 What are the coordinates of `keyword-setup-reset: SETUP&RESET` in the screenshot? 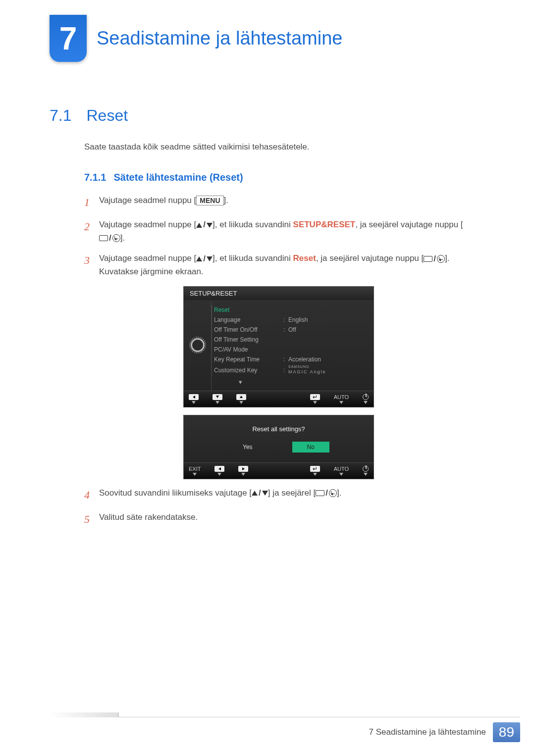 It's located at (324, 225).